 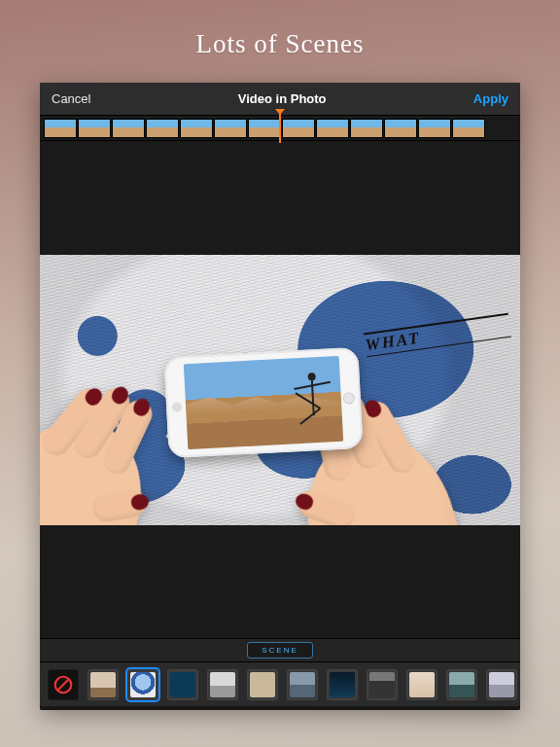 What do you see at coordinates (263, 402) in the screenshot?
I see `phone-screen` at bounding box center [263, 402].